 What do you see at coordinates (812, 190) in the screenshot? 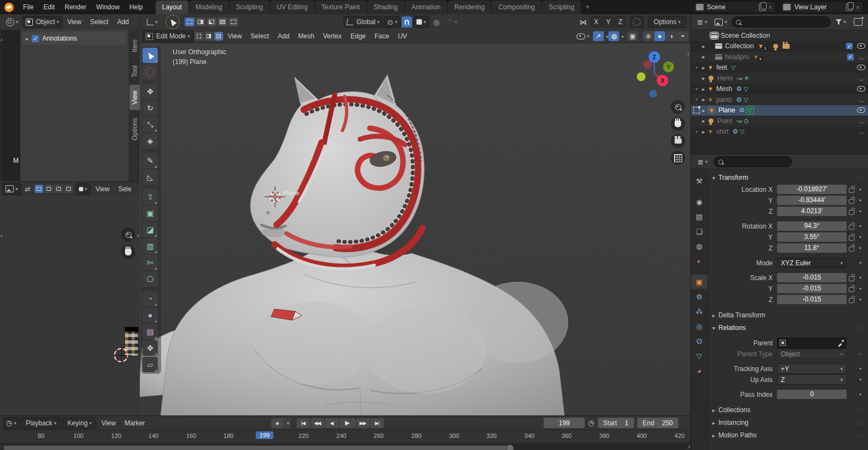
I see `location-x-field: -0.018927'` at bounding box center [812, 190].